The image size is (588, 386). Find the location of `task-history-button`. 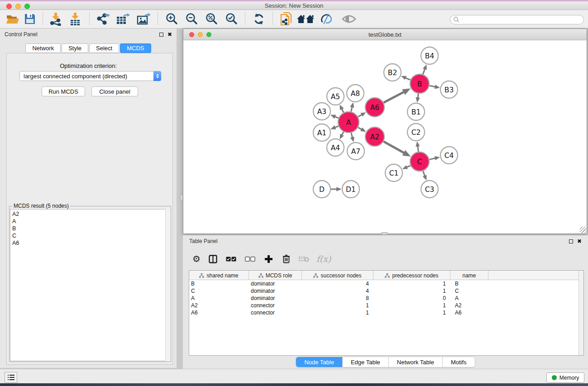

task-history-button is located at coordinates (11, 377).